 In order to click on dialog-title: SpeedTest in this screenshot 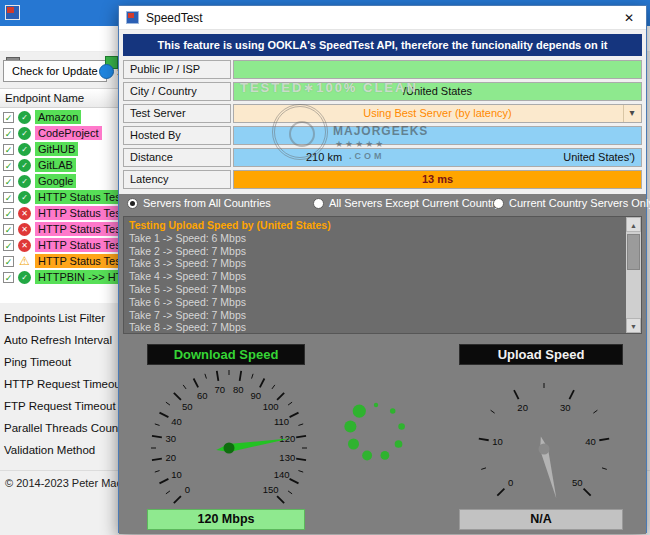, I will do `click(174, 18)`.